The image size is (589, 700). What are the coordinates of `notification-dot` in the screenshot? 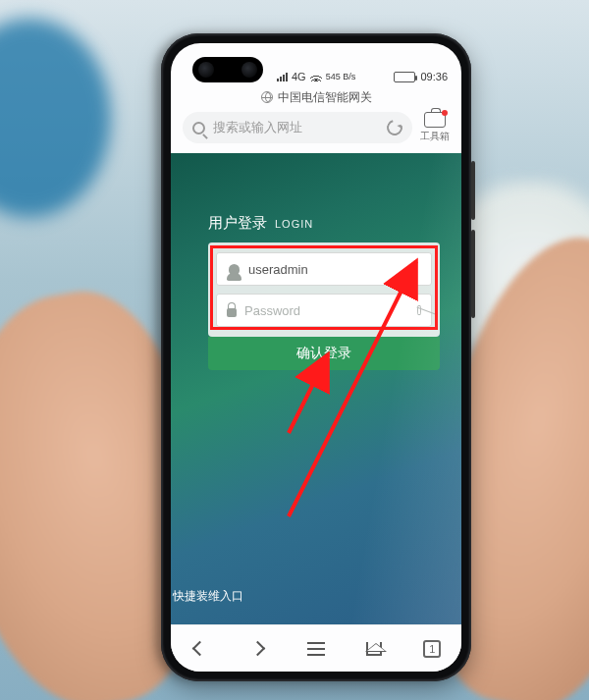 It's located at (445, 113).